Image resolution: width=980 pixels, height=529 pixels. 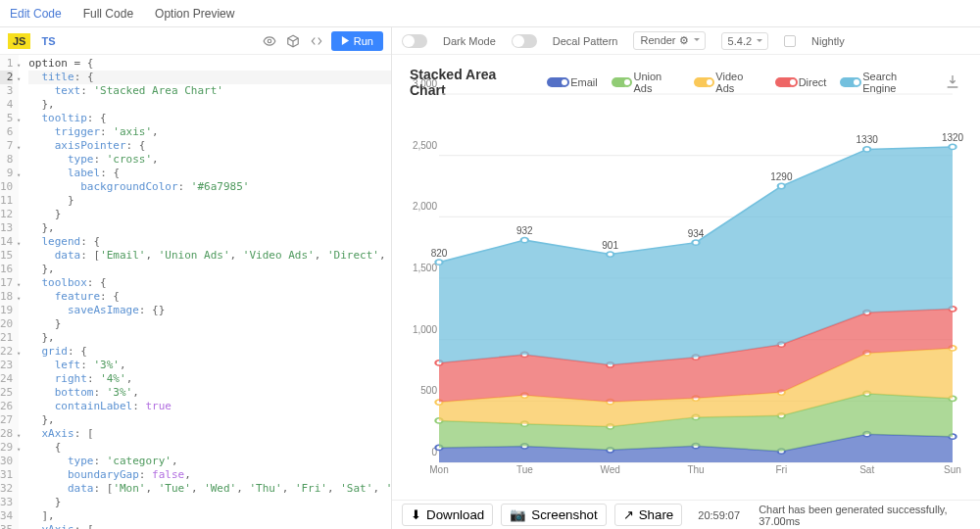 I want to click on legend-item-video: Video Ads, so click(x=727, y=82).